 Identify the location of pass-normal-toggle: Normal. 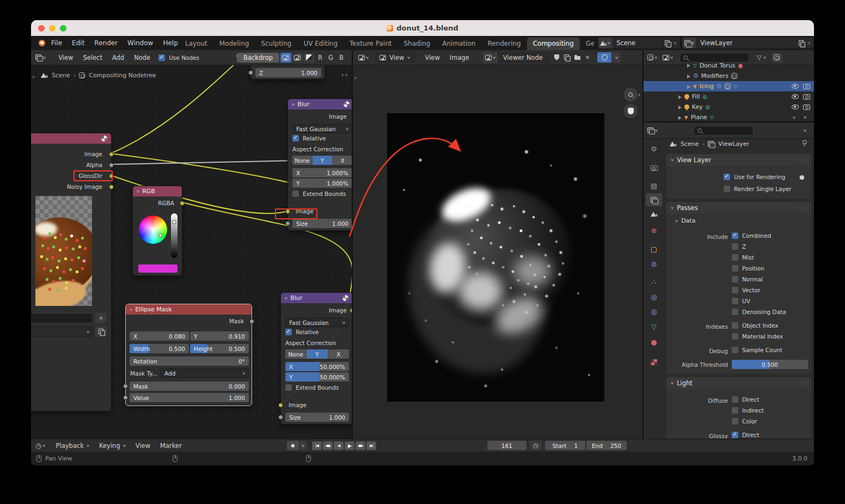
(747, 279).